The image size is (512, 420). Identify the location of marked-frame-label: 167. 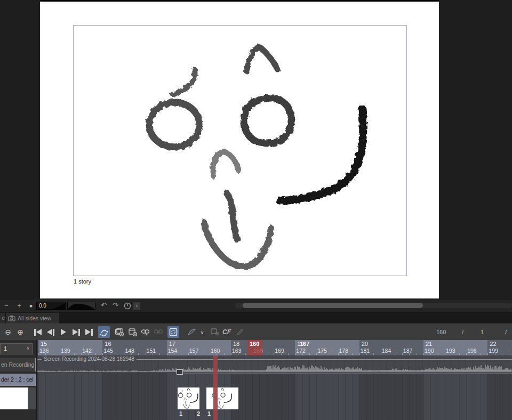
(305, 344).